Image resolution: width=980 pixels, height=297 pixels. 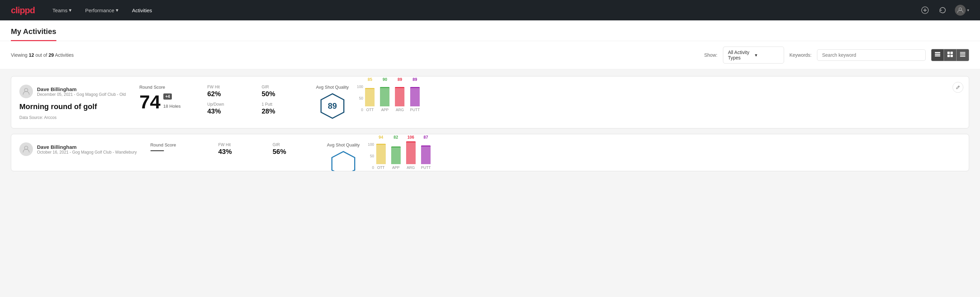 What do you see at coordinates (228, 104) in the screenshot?
I see `updown-label: Up/Down` at bounding box center [228, 104].